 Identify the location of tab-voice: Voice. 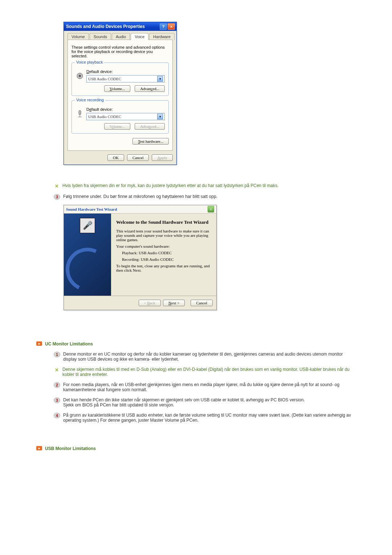
(139, 36).